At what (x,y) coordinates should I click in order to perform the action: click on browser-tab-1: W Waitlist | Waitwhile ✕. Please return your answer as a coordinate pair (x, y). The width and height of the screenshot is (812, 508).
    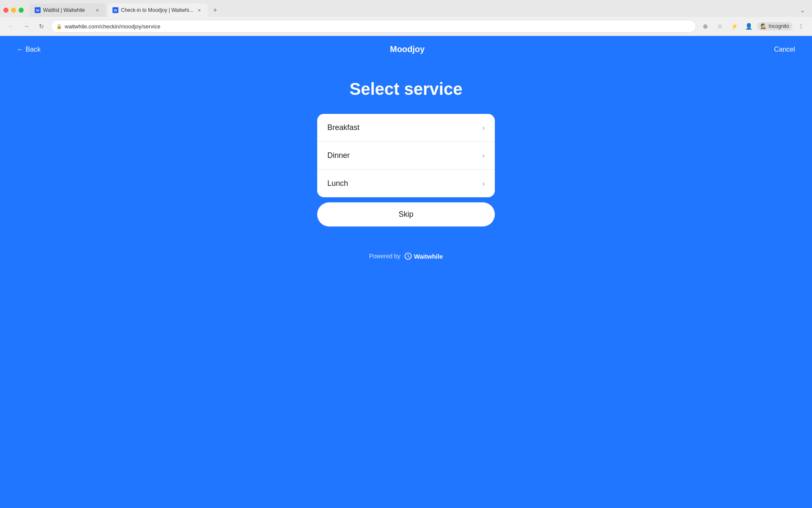
    Looking at the image, I should click on (68, 10).